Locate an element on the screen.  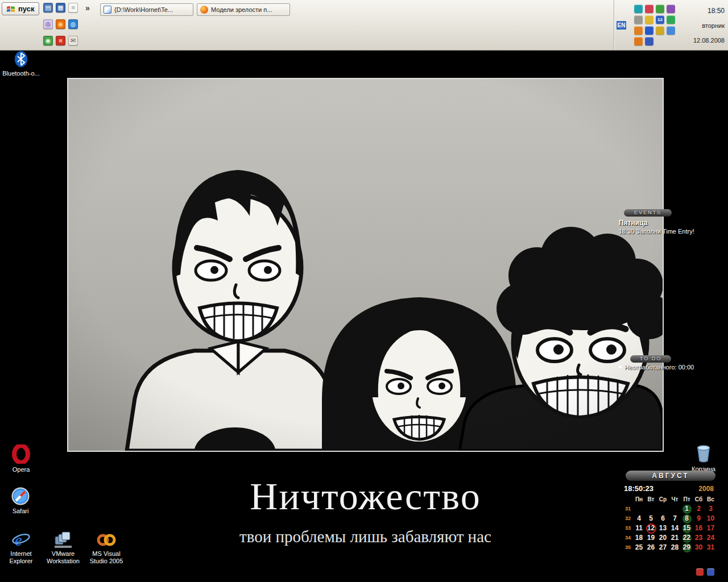
journal-icon: ▤ is located at coordinates (48, 8).